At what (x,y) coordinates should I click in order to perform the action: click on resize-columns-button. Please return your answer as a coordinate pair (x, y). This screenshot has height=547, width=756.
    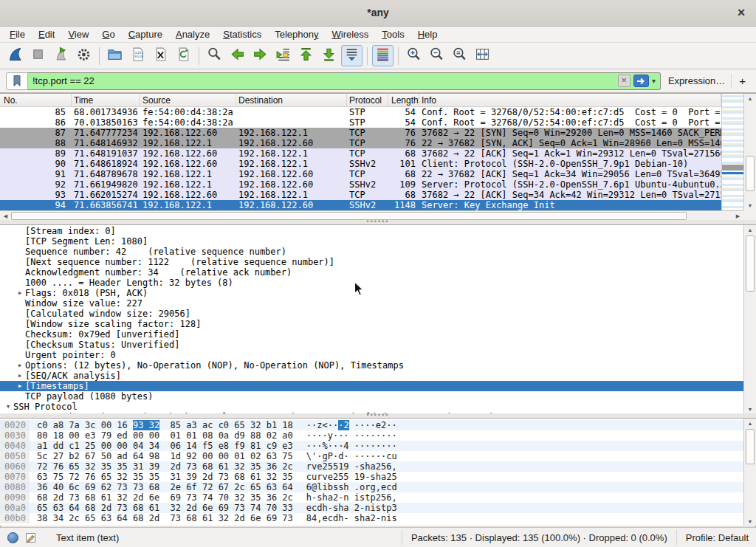
    Looking at the image, I should click on (483, 56).